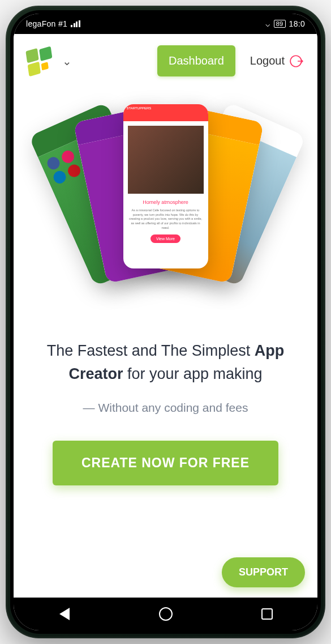  I want to click on status-left: legaFon #1, so click(53, 24).